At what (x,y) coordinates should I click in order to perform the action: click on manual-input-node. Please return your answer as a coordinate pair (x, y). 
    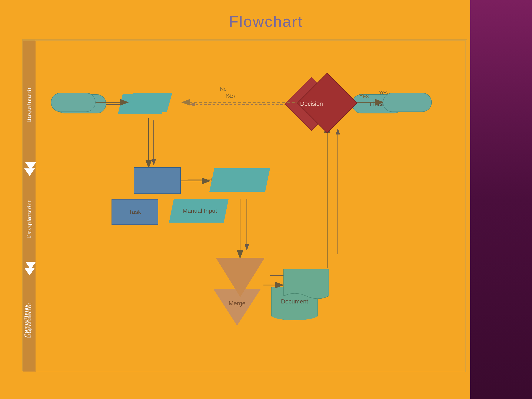
    Looking at the image, I should click on (240, 180).